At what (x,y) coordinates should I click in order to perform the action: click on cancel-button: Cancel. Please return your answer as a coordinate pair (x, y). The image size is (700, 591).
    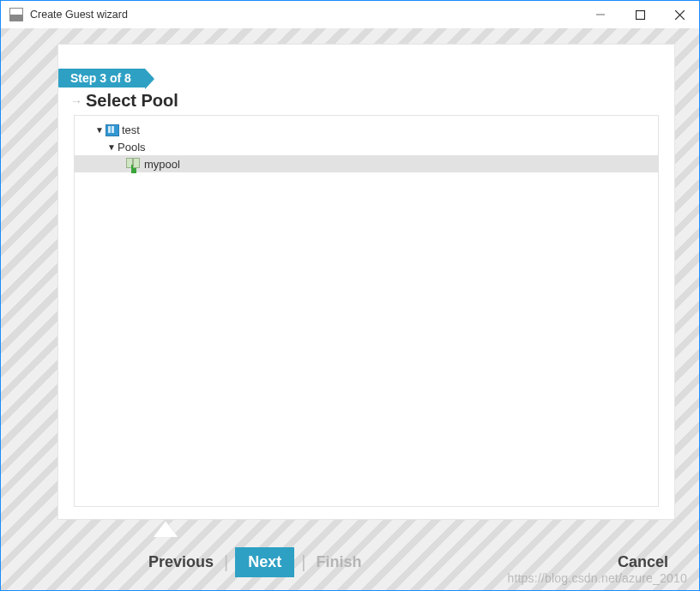
    Looking at the image, I should click on (643, 563).